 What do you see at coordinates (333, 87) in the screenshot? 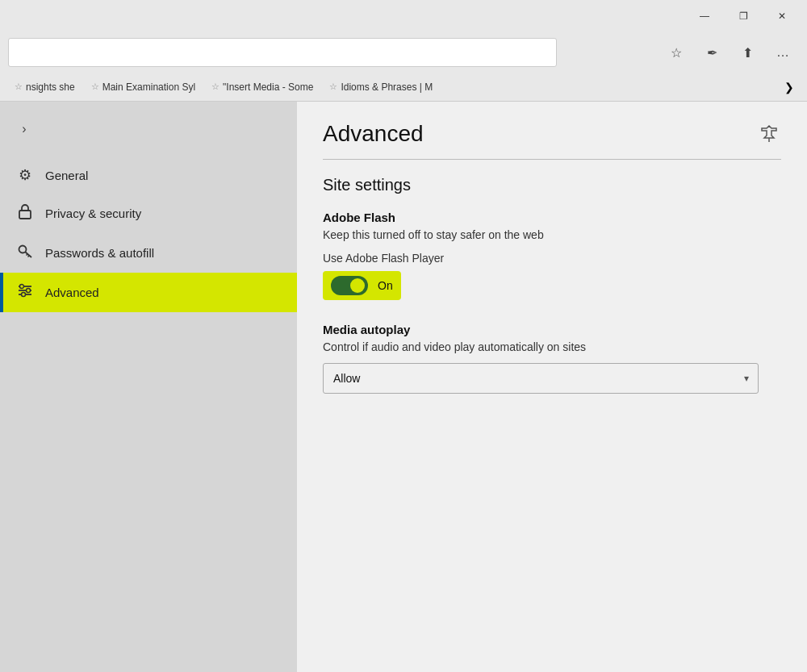
I see `star-icon-4: ☆` at bounding box center [333, 87].